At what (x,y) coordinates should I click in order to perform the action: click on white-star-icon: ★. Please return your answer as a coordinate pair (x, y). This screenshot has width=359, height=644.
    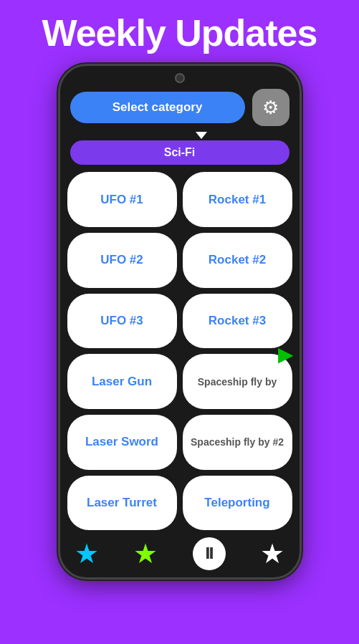
    Looking at the image, I should click on (272, 554).